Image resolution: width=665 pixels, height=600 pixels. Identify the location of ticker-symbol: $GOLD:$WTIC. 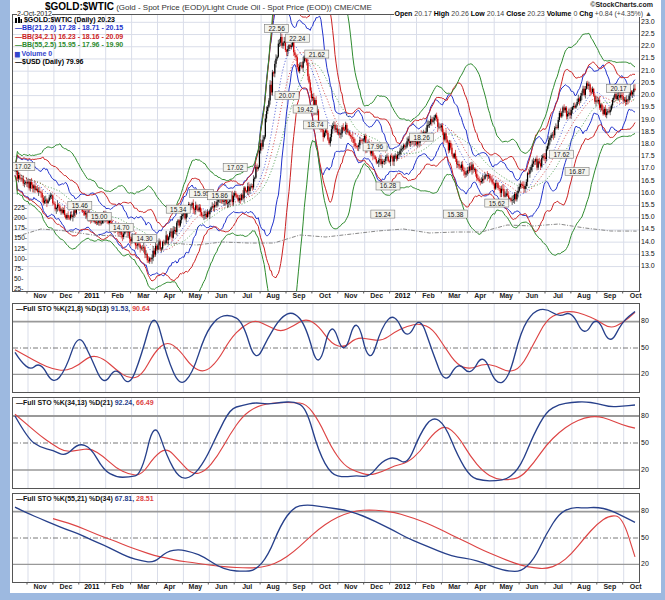
(80, 6).